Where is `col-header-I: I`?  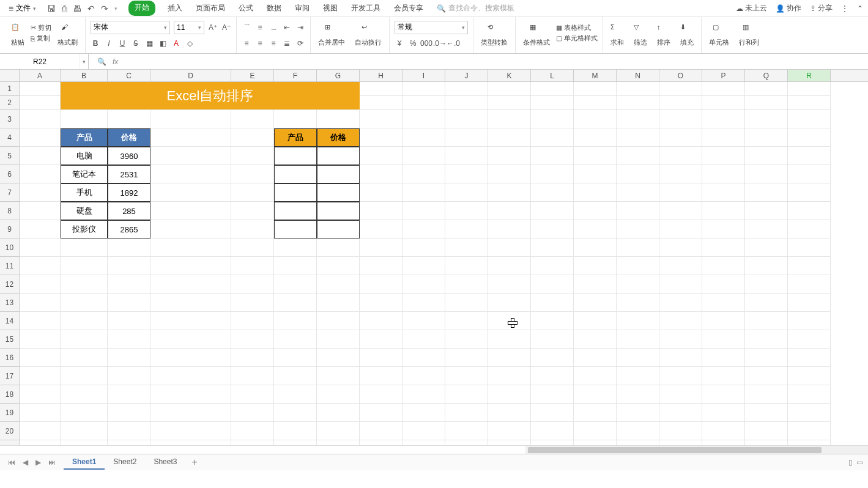
col-header-I: I is located at coordinates (424, 76).